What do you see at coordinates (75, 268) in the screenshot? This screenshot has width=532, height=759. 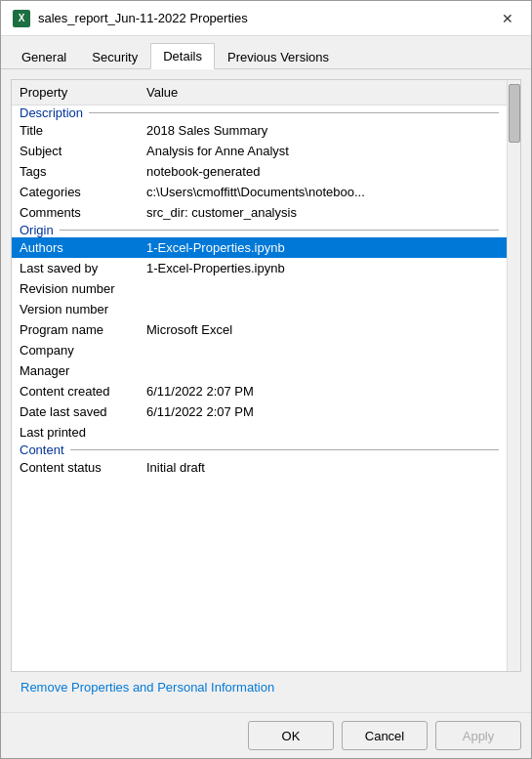 I see `prop-lastsavedby-label: Last saved by` at bounding box center [75, 268].